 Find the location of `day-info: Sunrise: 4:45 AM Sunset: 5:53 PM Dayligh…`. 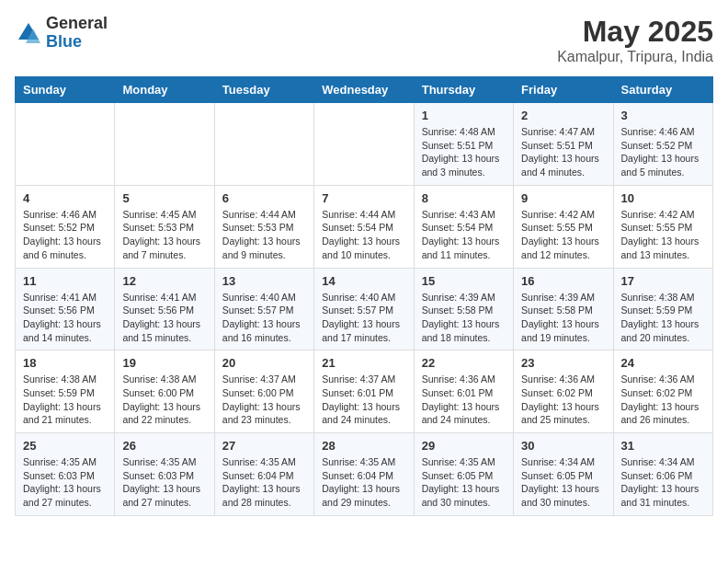

day-info: Sunrise: 4:45 AM Sunset: 5:53 PM Dayligh… is located at coordinates (164, 236).